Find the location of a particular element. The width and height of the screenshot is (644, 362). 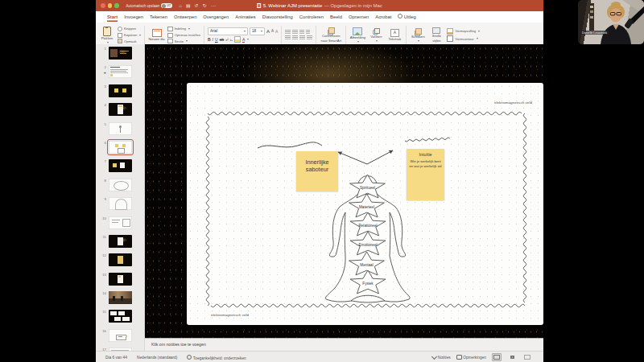

slide-number: 7 is located at coordinates (102, 166).